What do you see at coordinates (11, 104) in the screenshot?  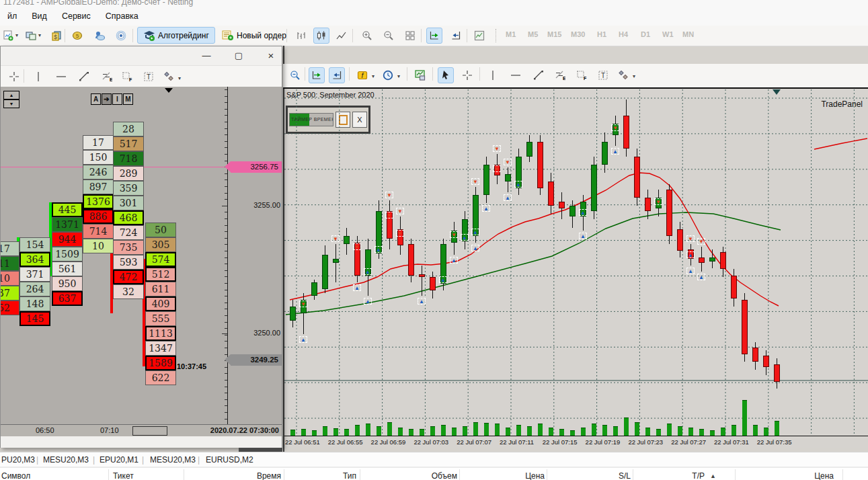 I see `scale-down-button: ▼` at bounding box center [11, 104].